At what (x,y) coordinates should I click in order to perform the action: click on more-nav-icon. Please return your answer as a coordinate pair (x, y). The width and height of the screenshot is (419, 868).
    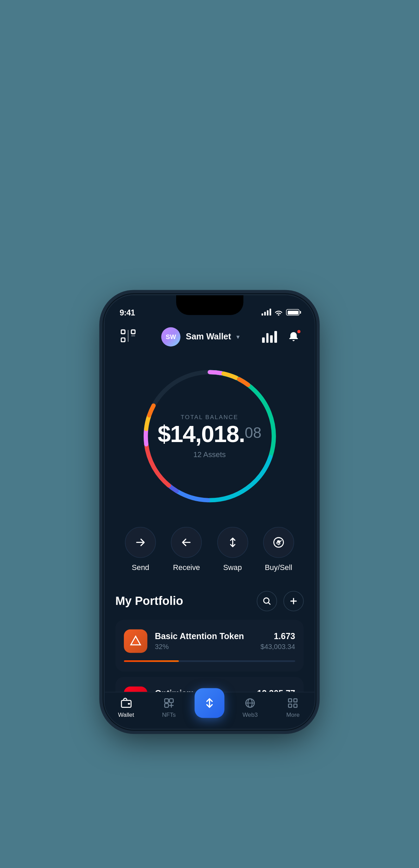
    Looking at the image, I should click on (293, 703).